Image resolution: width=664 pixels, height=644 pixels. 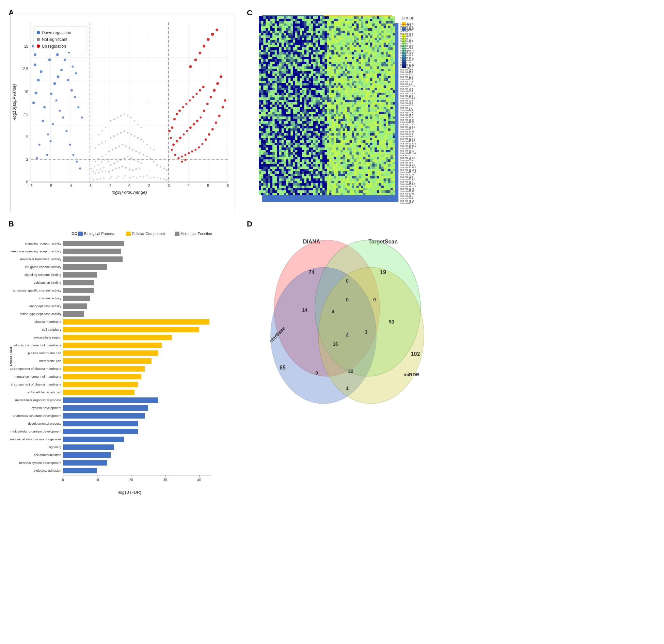 What do you see at coordinates (25, 69) in the screenshot?
I see `svg-text: 12.5` at bounding box center [25, 69].